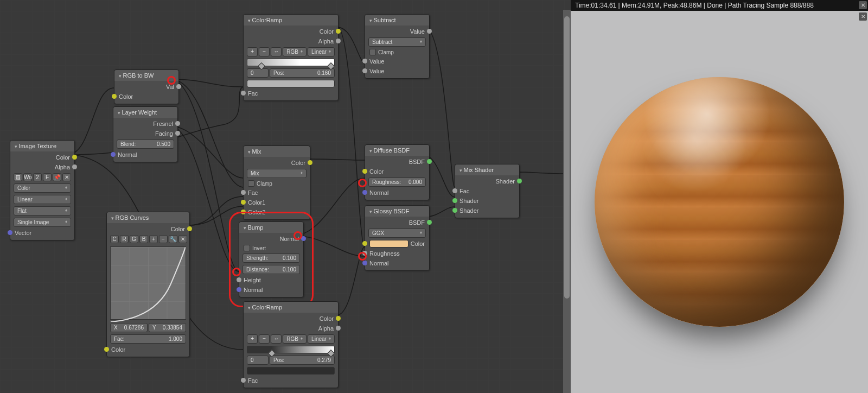  Describe the element at coordinates (243, 212) in the screenshot. I see `socket-in-color2` at that location.